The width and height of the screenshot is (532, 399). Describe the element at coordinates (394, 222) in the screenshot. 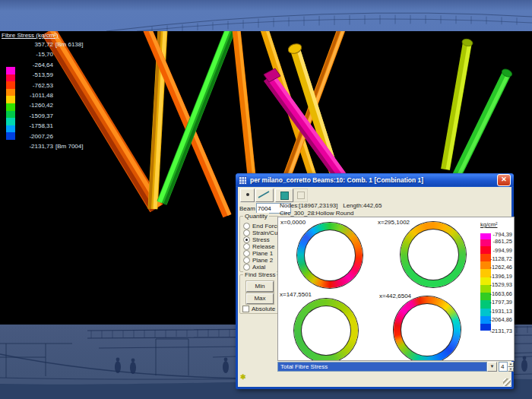

I see `section-label-2: x=295,1002` at that location.